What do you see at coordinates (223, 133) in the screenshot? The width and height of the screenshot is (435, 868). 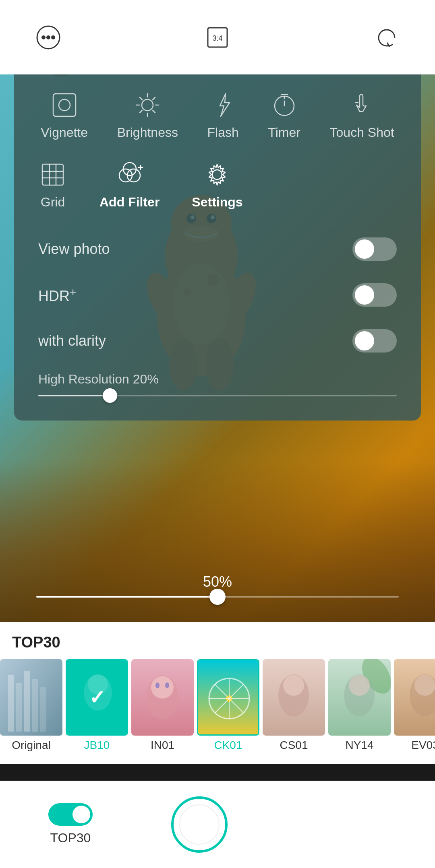 I see `flash-label: Flash` at bounding box center [223, 133].